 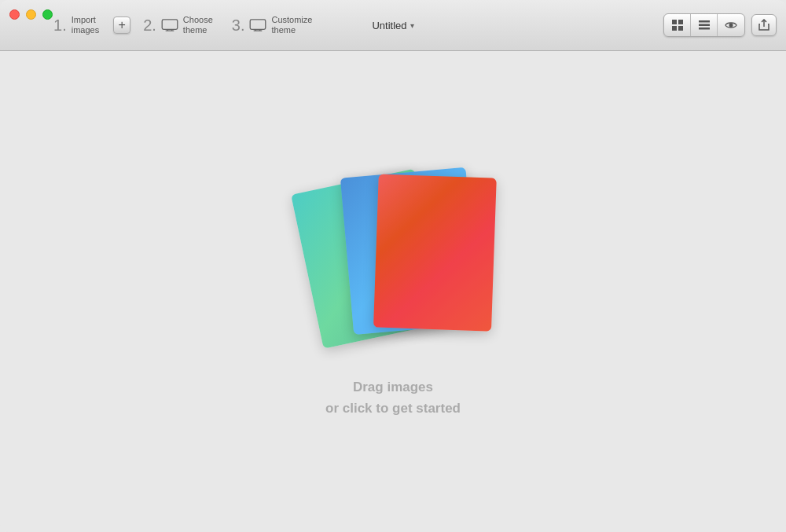 I want to click on step-2-label: Choose theme, so click(x=198, y=25).